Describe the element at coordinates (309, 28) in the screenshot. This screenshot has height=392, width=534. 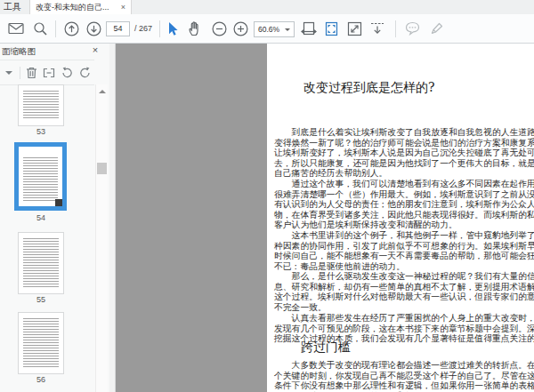
I see `fit-width-icon` at that location.